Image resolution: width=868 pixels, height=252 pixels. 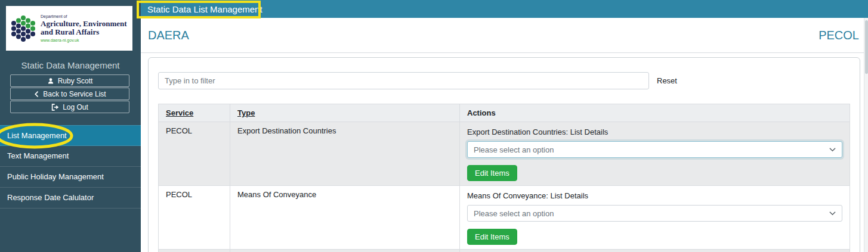 I want to click on reset-button: Reset, so click(x=667, y=81).